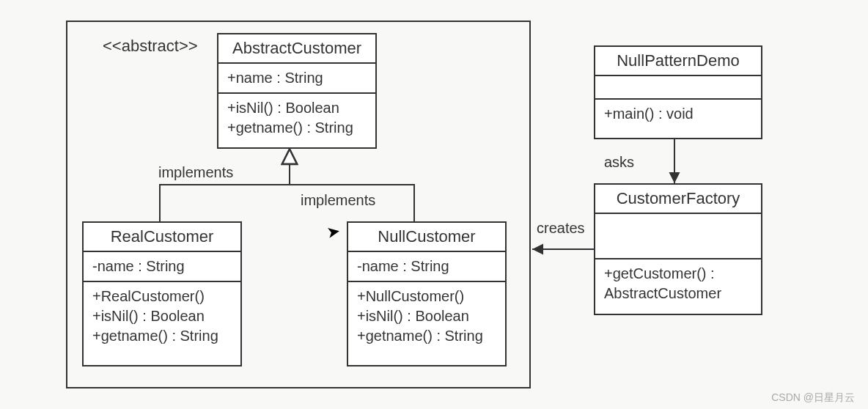  Describe the element at coordinates (561, 229) in the screenshot. I see `label-creates: creates` at that location.